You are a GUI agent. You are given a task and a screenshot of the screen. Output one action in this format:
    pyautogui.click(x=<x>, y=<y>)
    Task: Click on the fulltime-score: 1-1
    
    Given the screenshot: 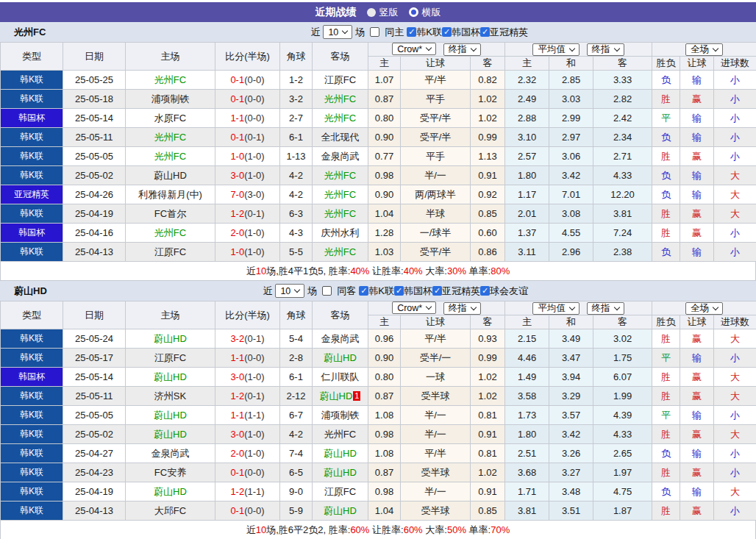 What is the action you would take?
    pyautogui.click(x=237, y=415)
    